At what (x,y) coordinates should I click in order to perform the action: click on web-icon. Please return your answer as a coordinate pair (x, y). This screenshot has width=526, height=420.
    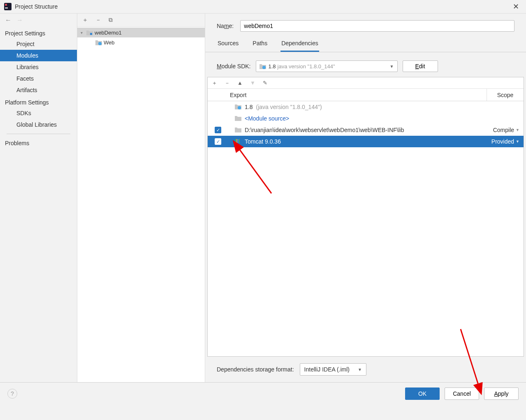
    Looking at the image, I should click on (99, 42).